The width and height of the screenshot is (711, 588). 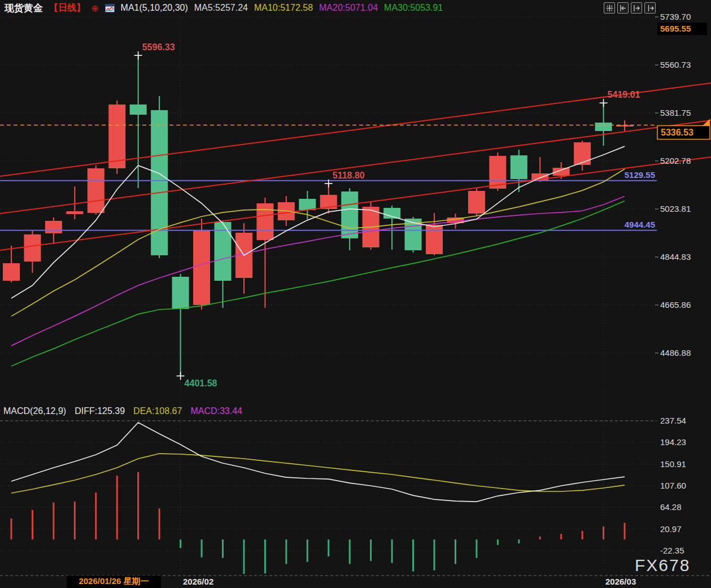 I want to click on macd-axis-tick: 20.97, so click(x=671, y=529).